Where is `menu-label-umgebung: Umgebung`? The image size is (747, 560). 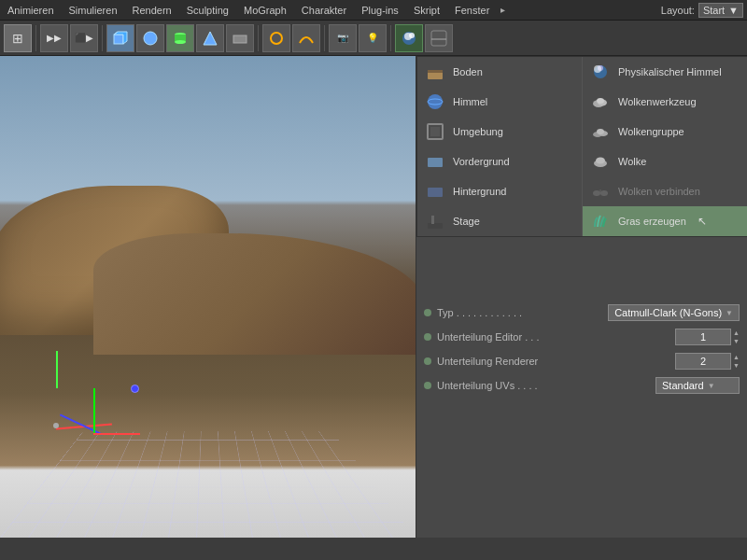
menu-label-umgebung: Umgebung is located at coordinates (478, 132).